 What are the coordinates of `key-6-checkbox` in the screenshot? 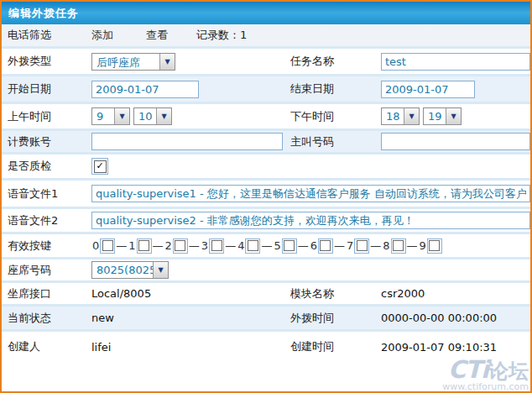 It's located at (326, 246).